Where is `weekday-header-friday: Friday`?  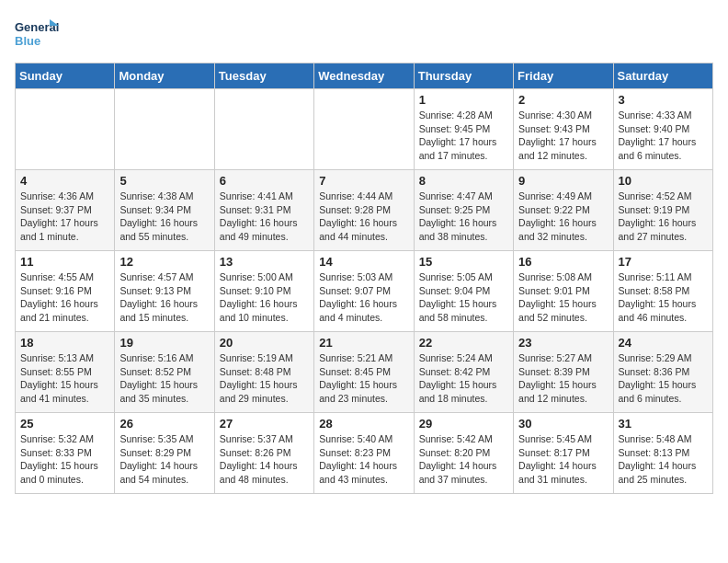 weekday-header-friday: Friday is located at coordinates (563, 76).